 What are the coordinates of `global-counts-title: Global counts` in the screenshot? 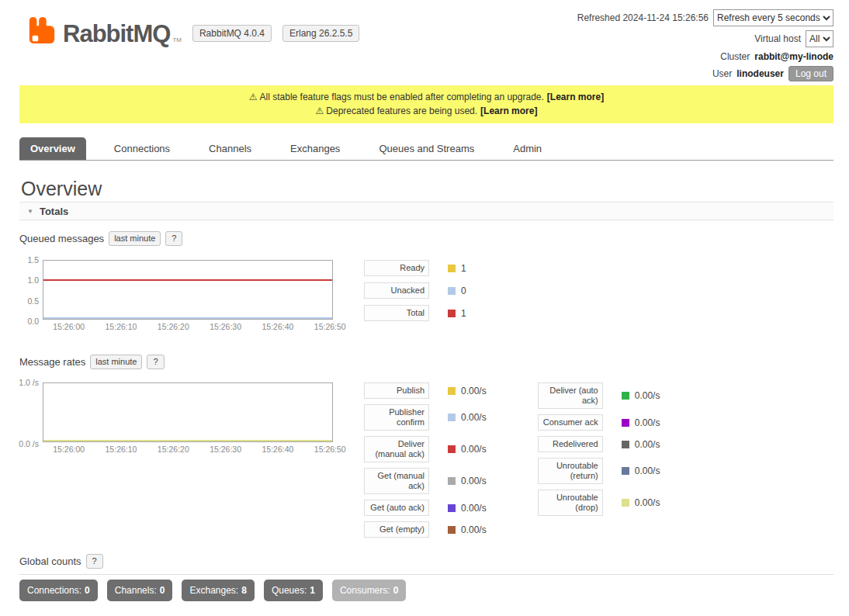 It's located at (50, 562).